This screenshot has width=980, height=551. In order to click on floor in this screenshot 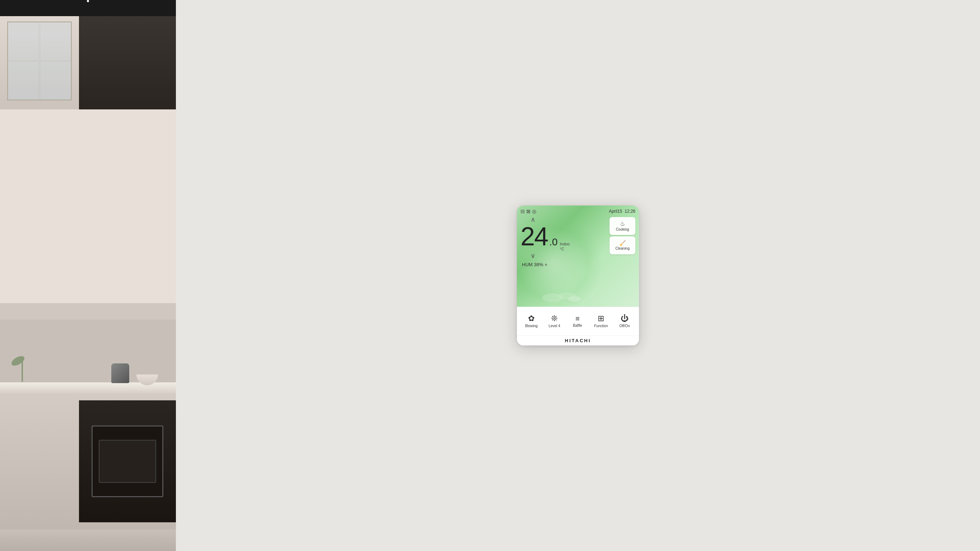, I will do `click(88, 540)`.